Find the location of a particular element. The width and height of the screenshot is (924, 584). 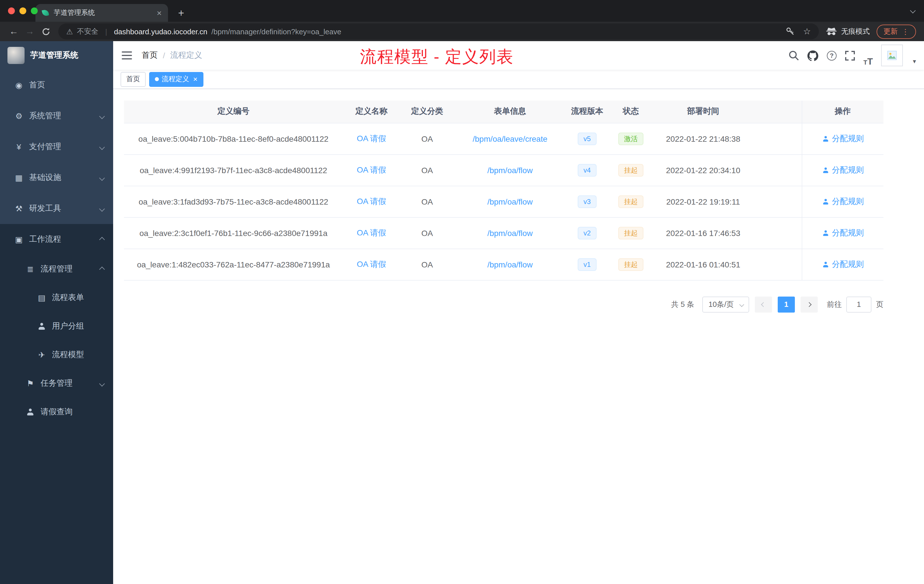

assign-rule-label: 分配规则 is located at coordinates (848, 201).